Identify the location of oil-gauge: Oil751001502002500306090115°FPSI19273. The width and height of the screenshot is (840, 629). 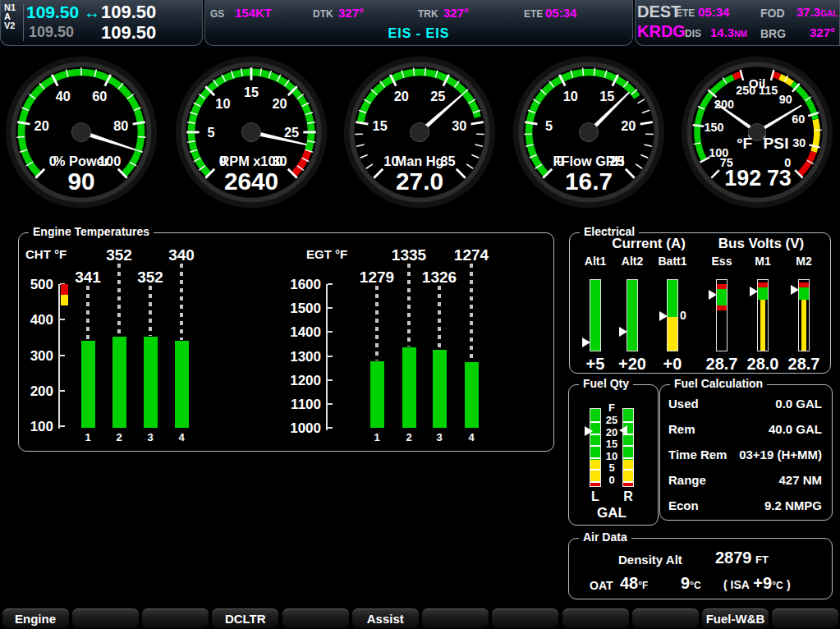
(757, 132).